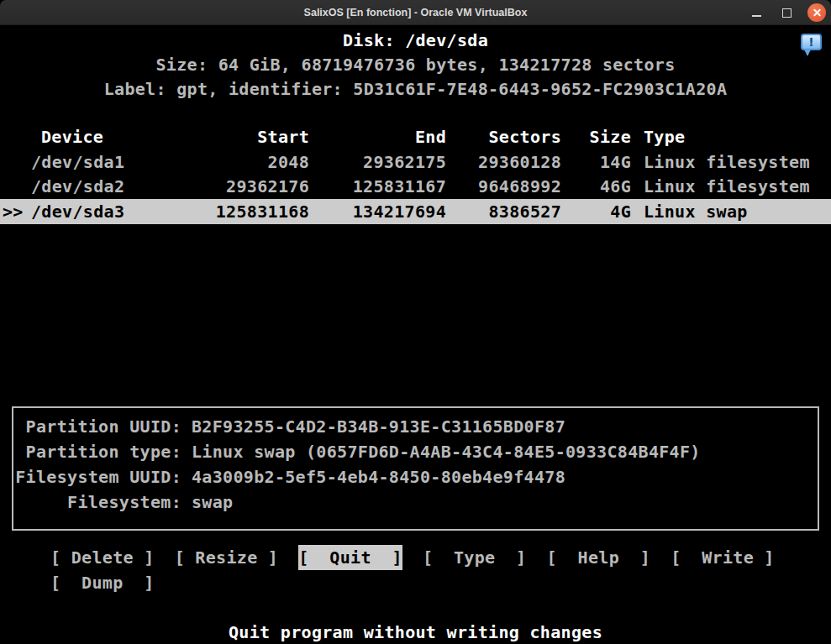  Describe the element at coordinates (786, 13) in the screenshot. I see `maximize-button` at that location.